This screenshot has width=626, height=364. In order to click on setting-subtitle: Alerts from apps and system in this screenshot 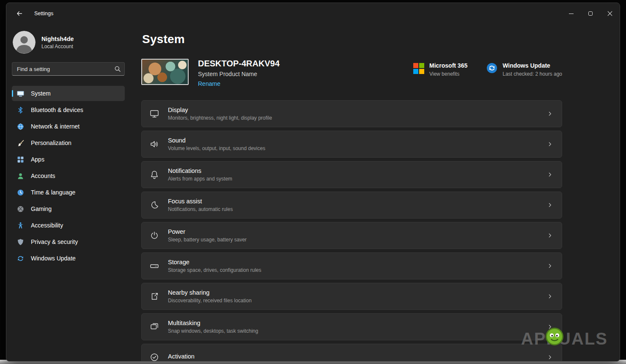, I will do `click(200, 179)`.